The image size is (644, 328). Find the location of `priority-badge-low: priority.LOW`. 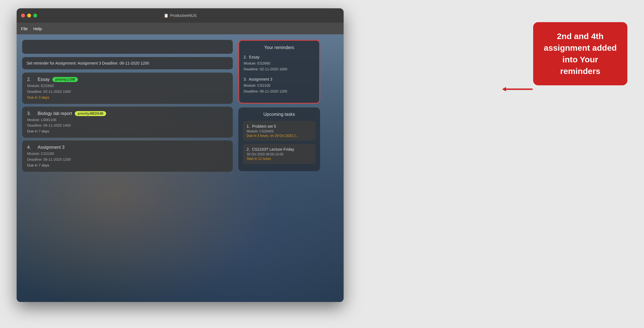

priority-badge-low: priority.LOW is located at coordinates (65, 80).